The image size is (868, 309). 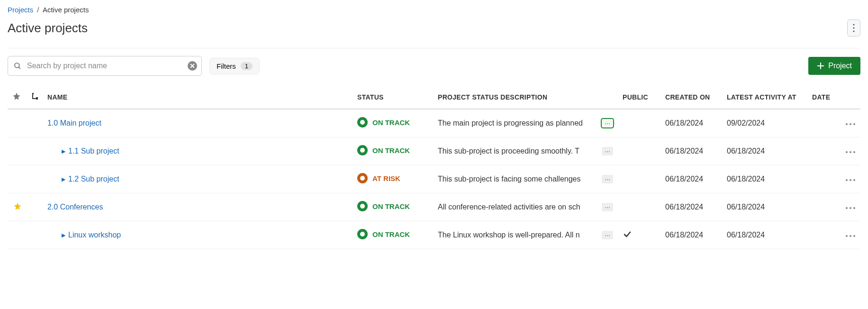 I want to click on page-header: Active projects, so click(x=434, y=34).